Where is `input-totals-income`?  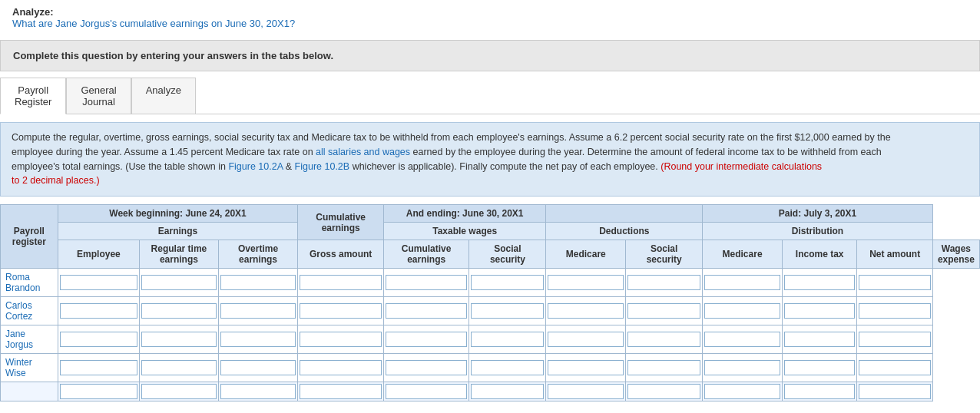
input-totals-income is located at coordinates (742, 392).